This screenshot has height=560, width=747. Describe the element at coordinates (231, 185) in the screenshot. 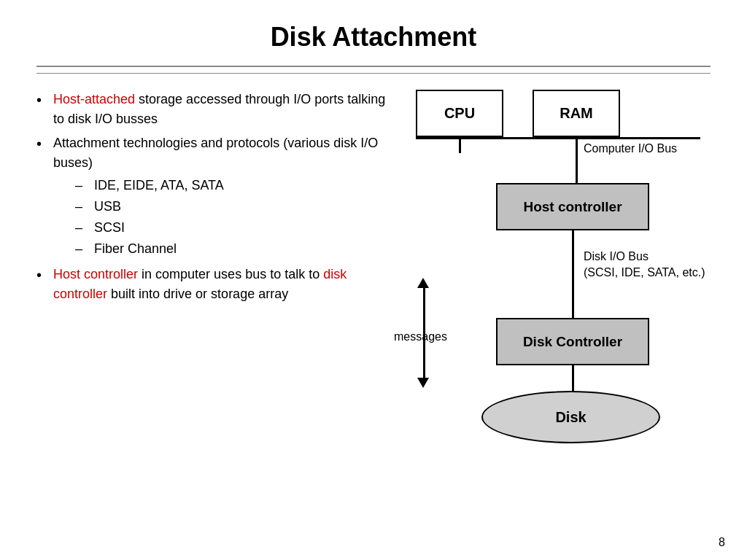

I see `sub-item-1: IDE, EIDE, ATA, SATA` at that location.